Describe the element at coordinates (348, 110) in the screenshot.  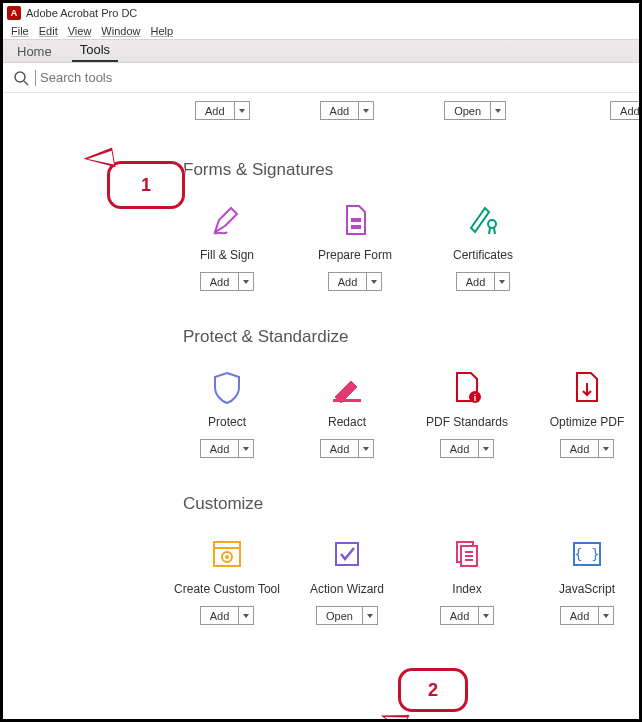
I see `top-add-button-2: Add` at that location.